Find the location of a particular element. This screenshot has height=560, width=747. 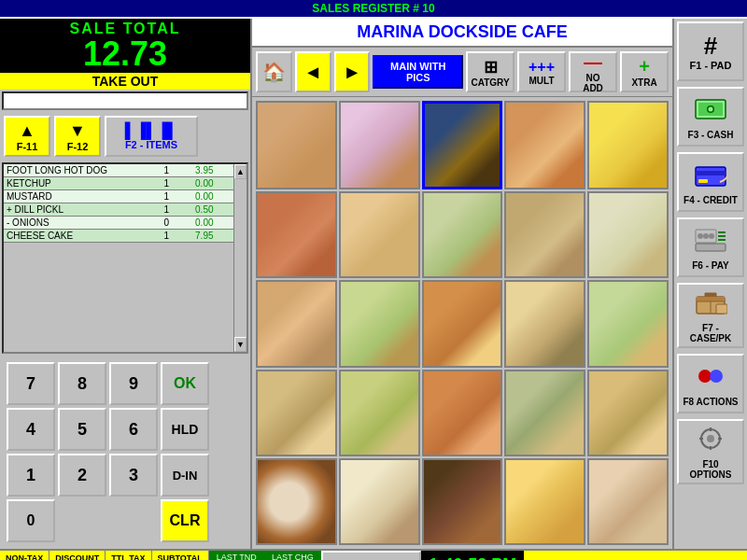

catgry-button: ⊞ CATGRY is located at coordinates (490, 72).